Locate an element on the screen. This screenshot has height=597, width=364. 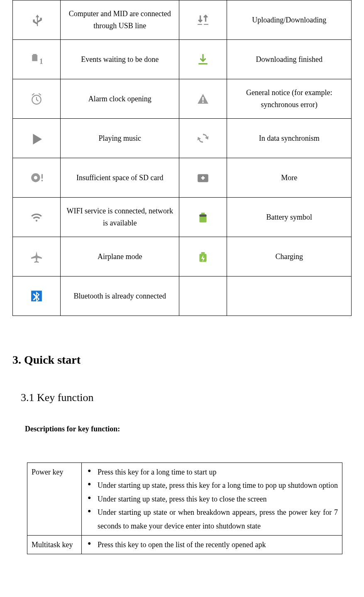
key-table-row: Multitask keyPress this key to open the … is located at coordinates (185, 545).